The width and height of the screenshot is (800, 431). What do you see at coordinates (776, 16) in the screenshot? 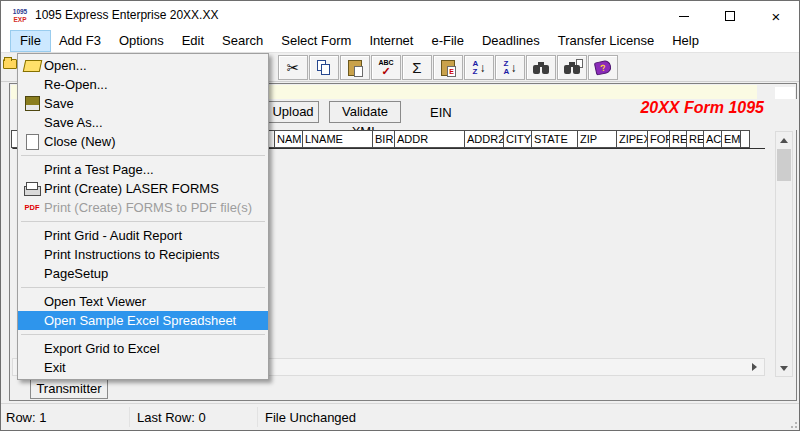
I see `close-button: ×` at bounding box center [776, 16].